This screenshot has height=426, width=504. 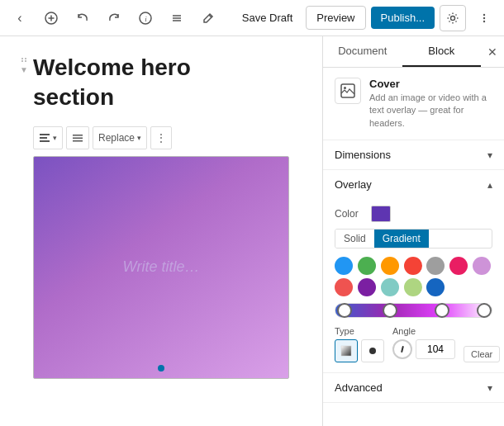 What do you see at coordinates (145, 18) in the screenshot?
I see `info-button: i` at bounding box center [145, 18].